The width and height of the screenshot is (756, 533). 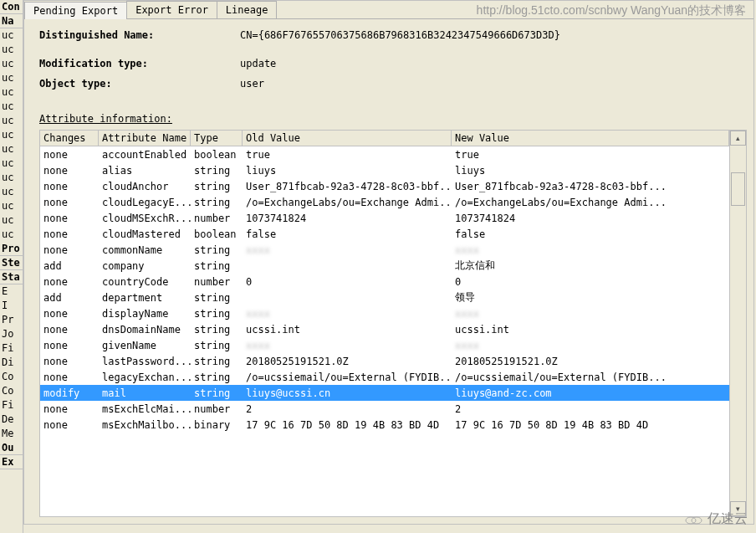 I want to click on table-cell: commonName, so click(x=145, y=250).